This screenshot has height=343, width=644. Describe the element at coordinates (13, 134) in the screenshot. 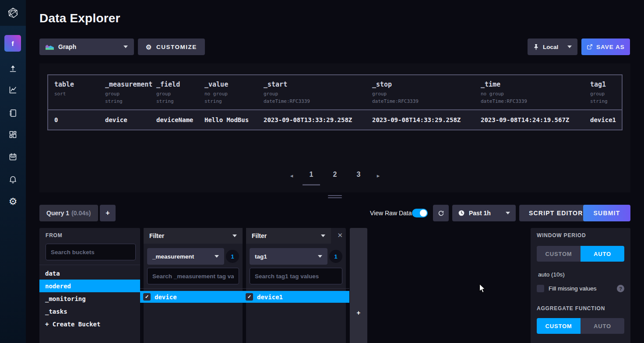

I see `sidebar-item-dashboards` at that location.